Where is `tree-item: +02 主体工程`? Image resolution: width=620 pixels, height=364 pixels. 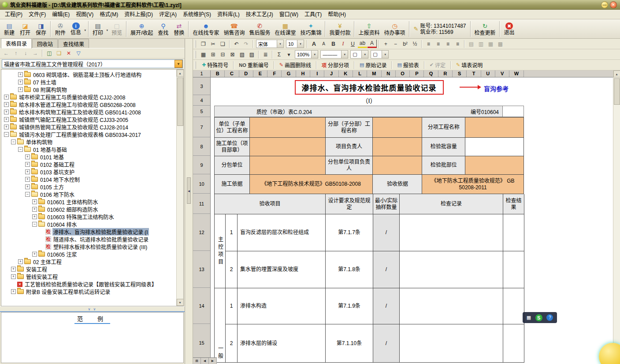
tree-item: +02 主体工程 is located at coordinates (89, 261).